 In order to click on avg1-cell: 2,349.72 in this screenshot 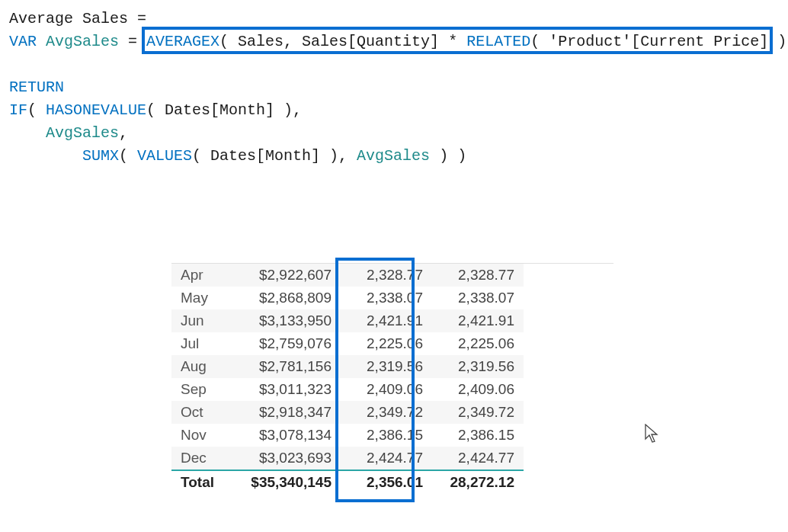, I will do `click(386, 412)`.